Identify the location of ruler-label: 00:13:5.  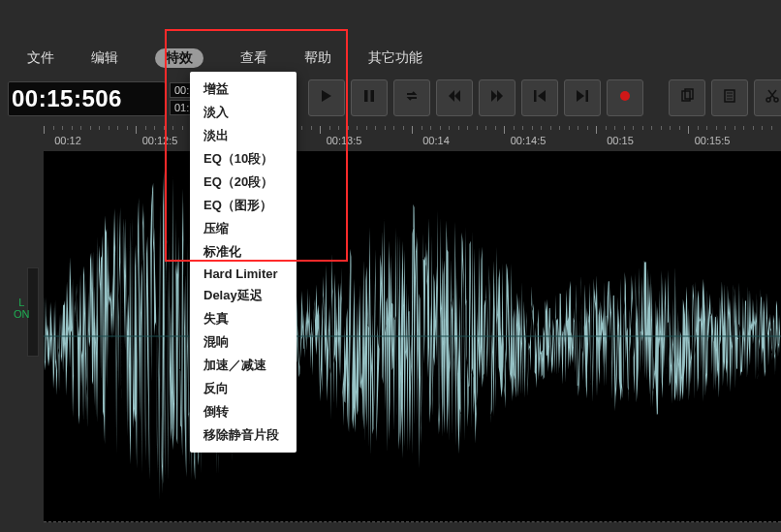
(345, 141).